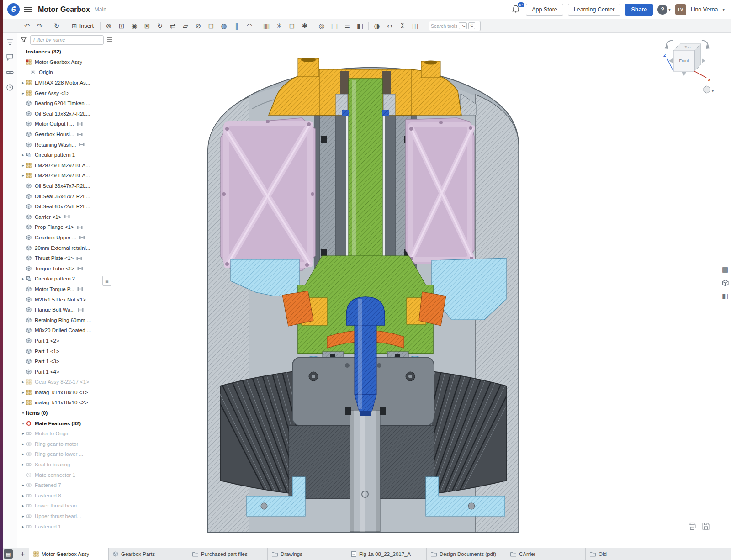  I want to click on tree-item: ▸Circular pattern 1, so click(67, 155).